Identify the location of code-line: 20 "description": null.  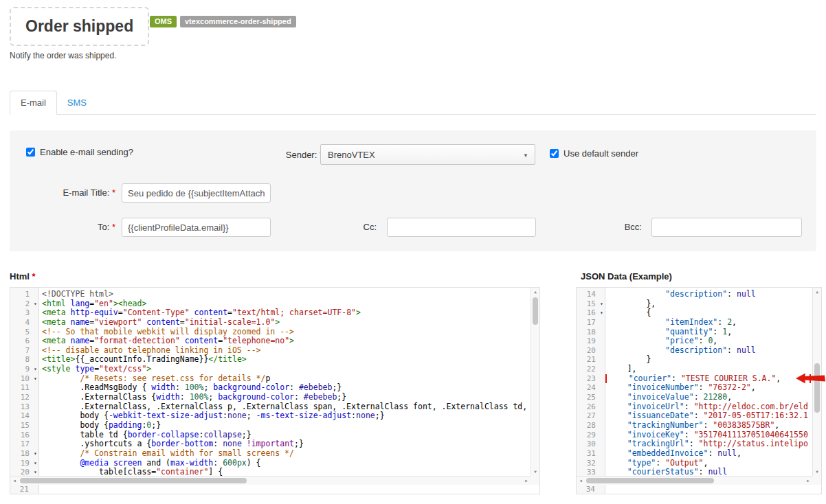
(694, 351).